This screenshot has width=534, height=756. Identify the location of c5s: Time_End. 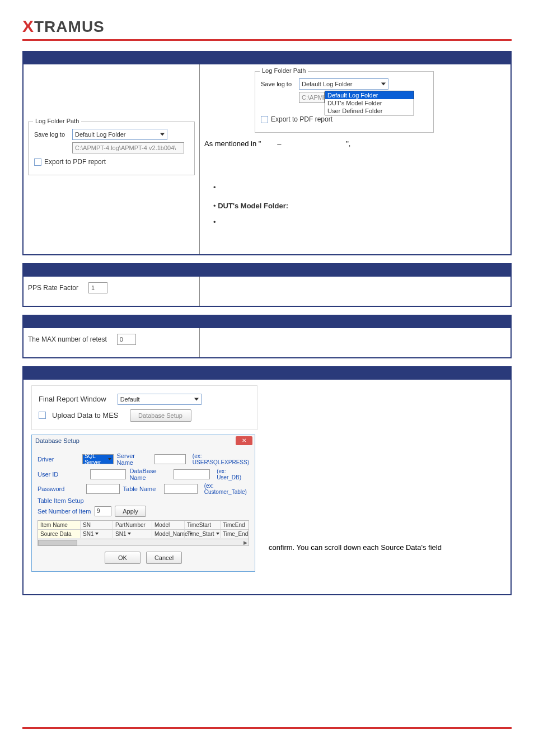
(235, 534).